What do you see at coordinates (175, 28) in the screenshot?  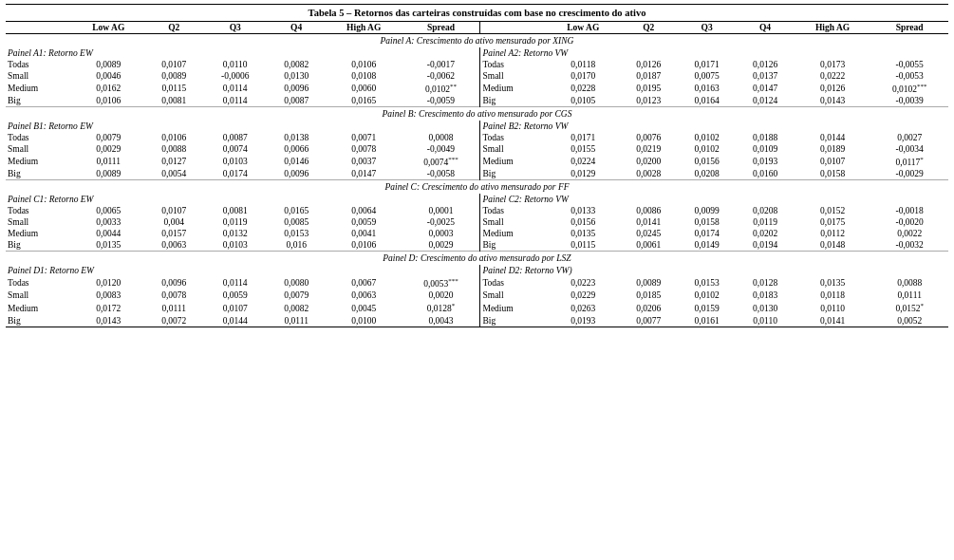 I see `header-left-q2: Q2` at bounding box center [175, 28].